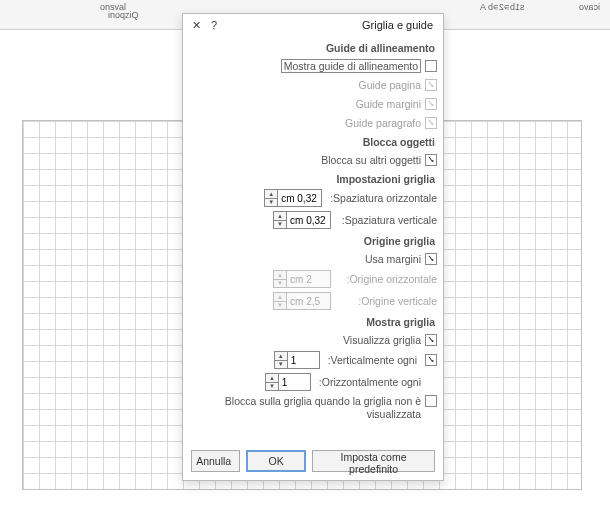 Image resolution: width=610 pixels, height=506 pixels. I want to click on dialog-title: Griglia e guide, so click(398, 25).